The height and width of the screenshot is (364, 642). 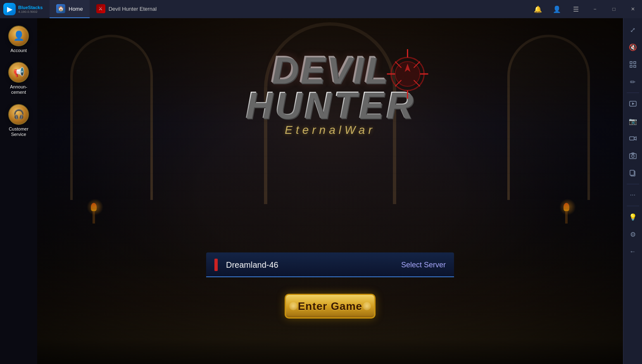 I want to click on server-name: Dreamland-46, so click(x=314, y=265).